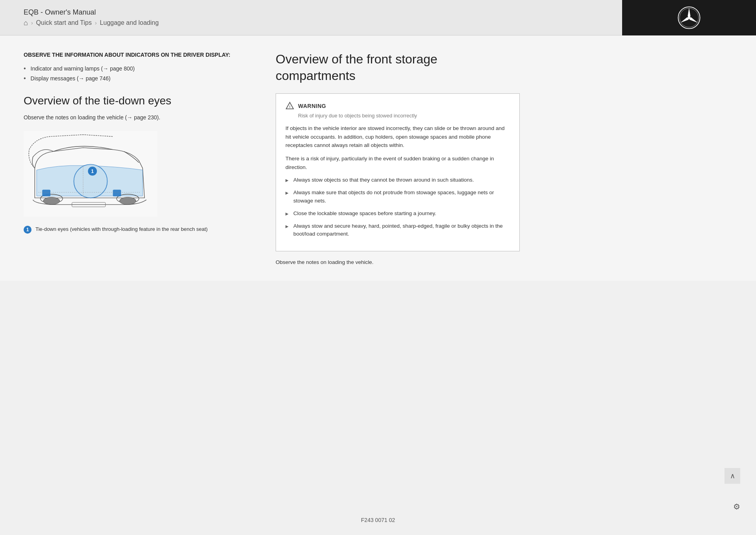 Image resolution: width=756 pixels, height=535 pixels. I want to click on footer-code: F243 0071 02, so click(378, 520).